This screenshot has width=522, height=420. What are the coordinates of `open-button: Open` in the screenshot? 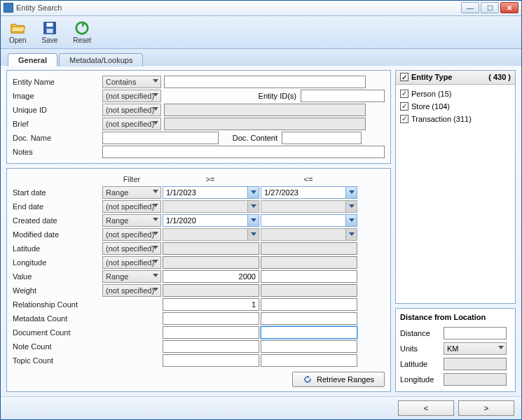 It's located at (18, 32).